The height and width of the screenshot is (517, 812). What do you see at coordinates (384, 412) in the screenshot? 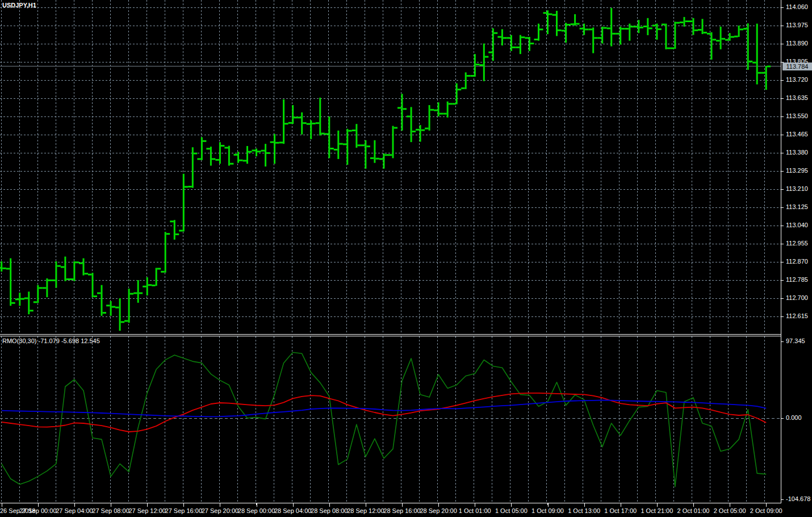
I see `signal-red-line` at bounding box center [384, 412].